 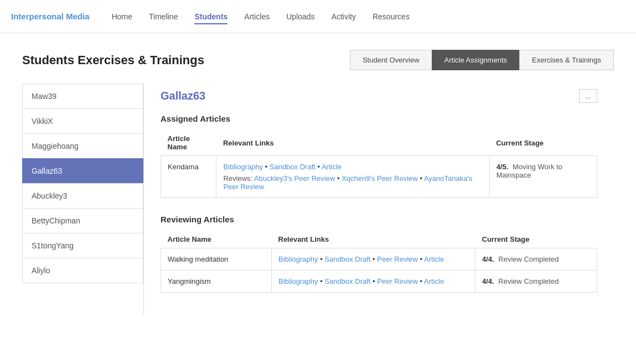 What do you see at coordinates (216, 259) in the screenshot?
I see `reviewing-article-name-1: Walking meditation` at bounding box center [216, 259].